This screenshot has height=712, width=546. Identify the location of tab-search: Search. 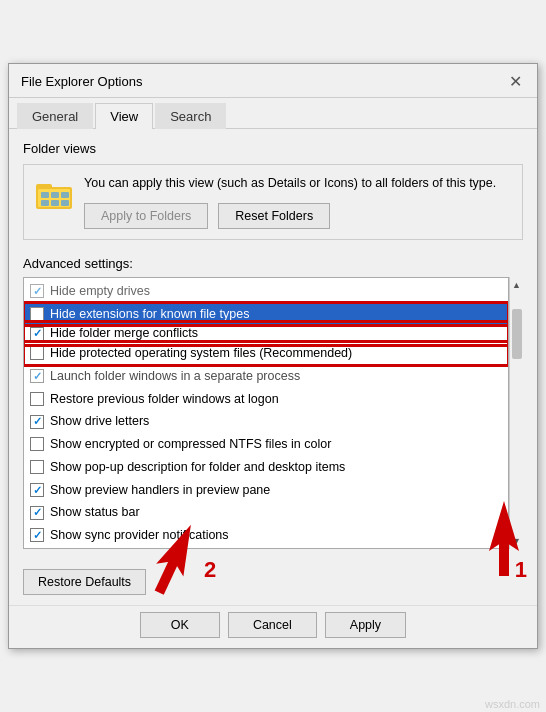
(190, 116).